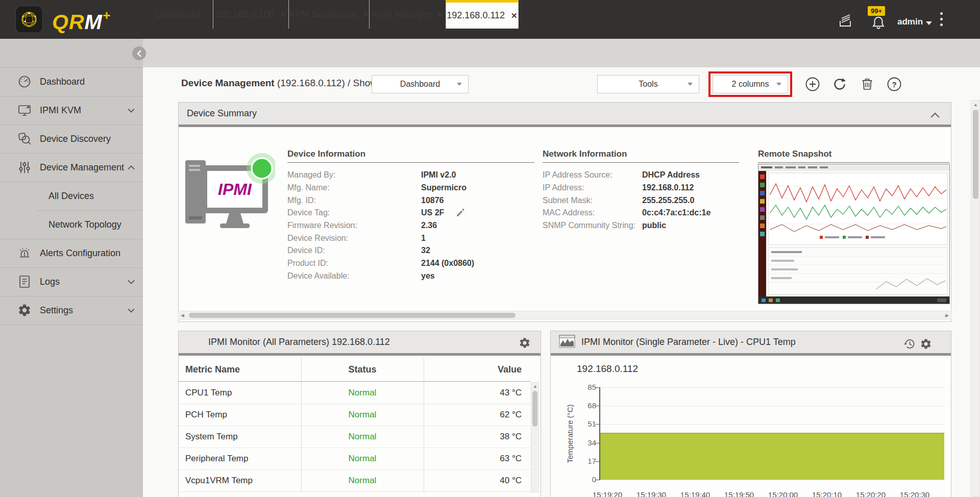 The image size is (980, 497). I want to click on bell-icon, so click(878, 24).